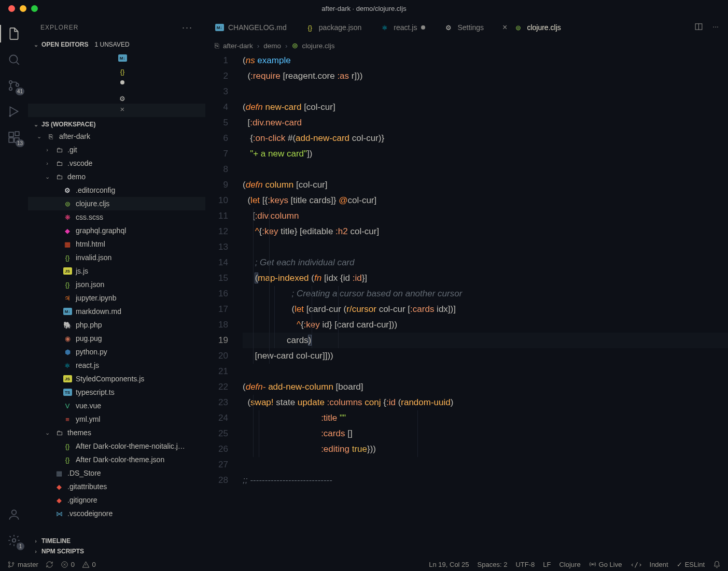 This screenshot has width=728, height=571. Describe the element at coordinates (117, 70) in the screenshot. I see `open-editor-item: {}package.json after-dark` at that location.